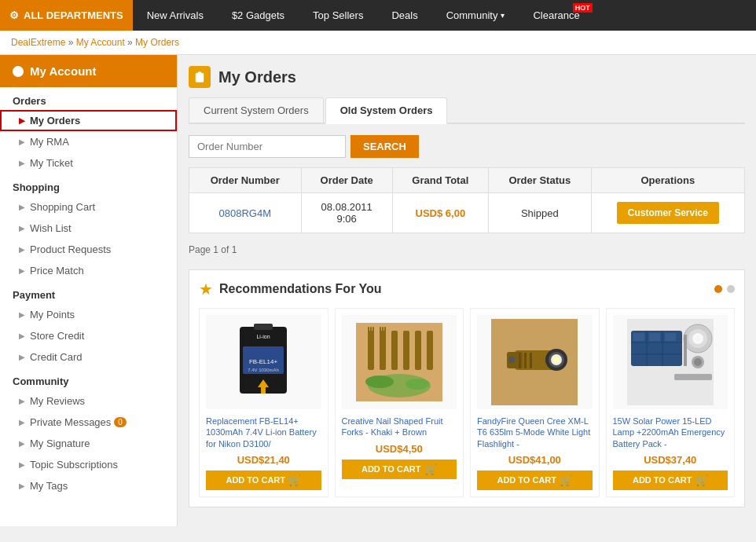  I want to click on sidebar-header: My Account, so click(88, 71).